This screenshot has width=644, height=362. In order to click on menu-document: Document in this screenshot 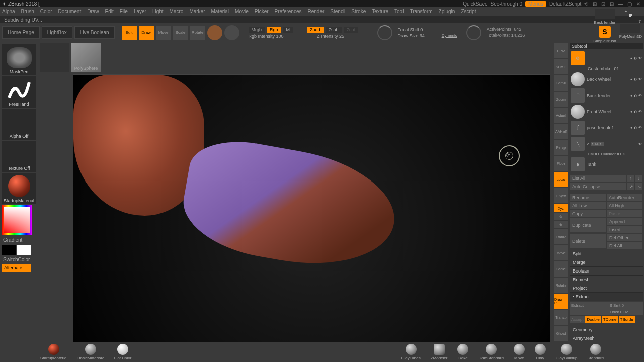, I will do `click(70, 11)`.